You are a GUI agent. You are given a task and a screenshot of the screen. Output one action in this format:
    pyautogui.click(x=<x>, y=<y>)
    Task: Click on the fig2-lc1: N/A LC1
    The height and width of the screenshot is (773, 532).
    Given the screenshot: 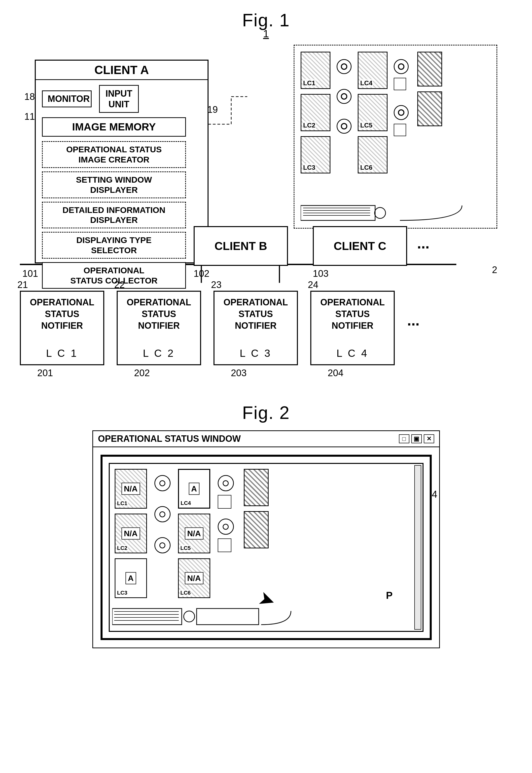 What is the action you would take?
    pyautogui.click(x=131, y=489)
    